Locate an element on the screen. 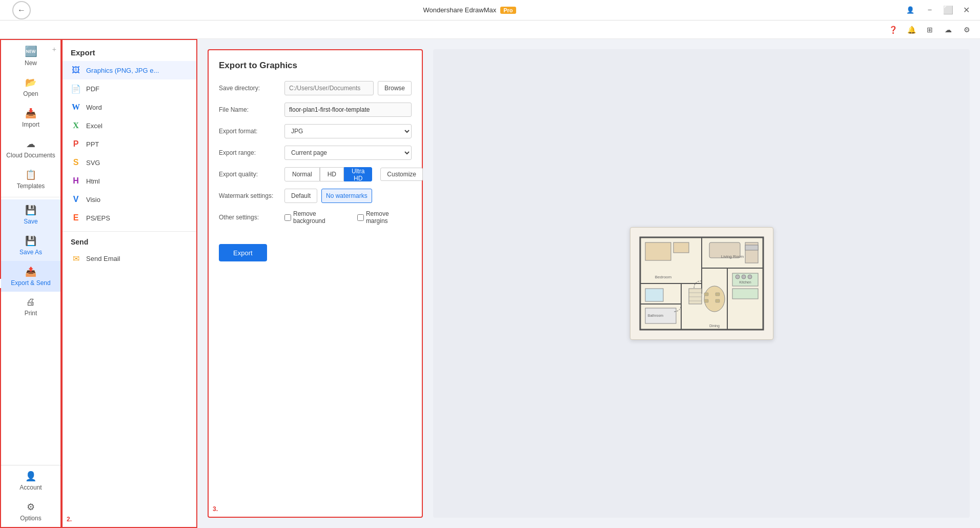 The width and height of the screenshot is (980, 528). remove-margins-checkbox: Remove margins is located at coordinates (384, 217).